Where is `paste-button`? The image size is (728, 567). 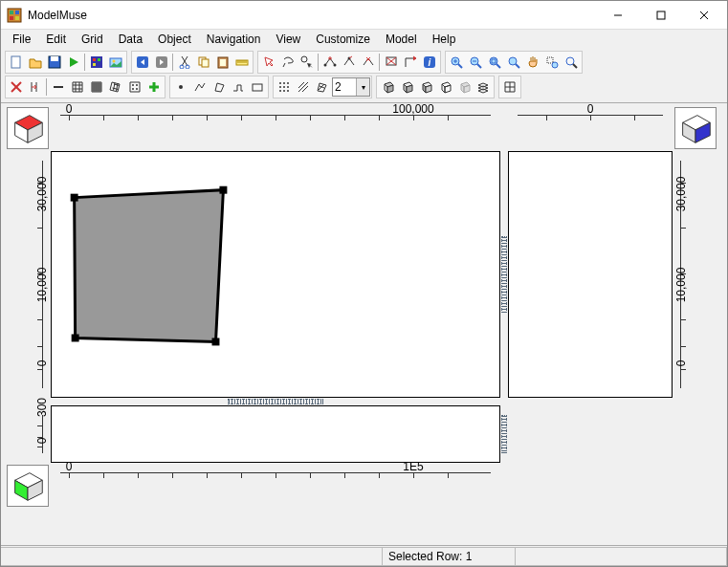
paste-button is located at coordinates (223, 62).